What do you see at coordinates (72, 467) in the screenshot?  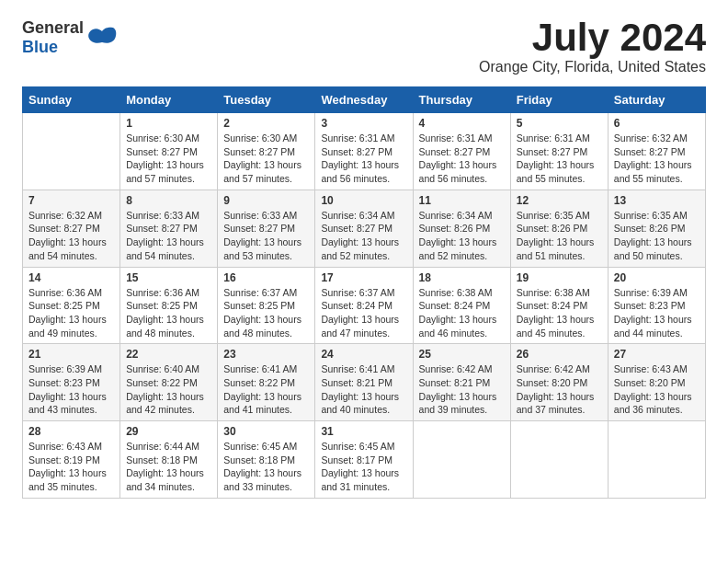 I see `day-info: Sunrise: 6:43 AMSunset: 8:19 PMDaylight:…` at bounding box center [72, 467].